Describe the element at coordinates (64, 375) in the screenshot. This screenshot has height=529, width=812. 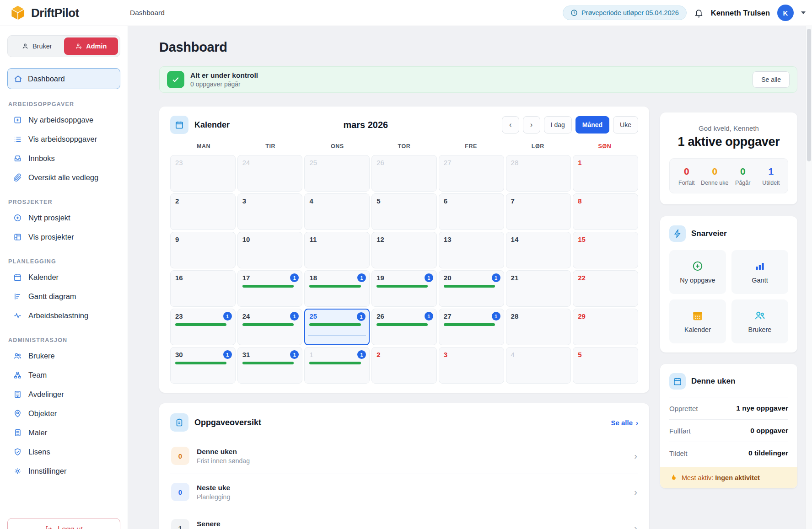
I see `sidebar-item-team: Team` at that location.